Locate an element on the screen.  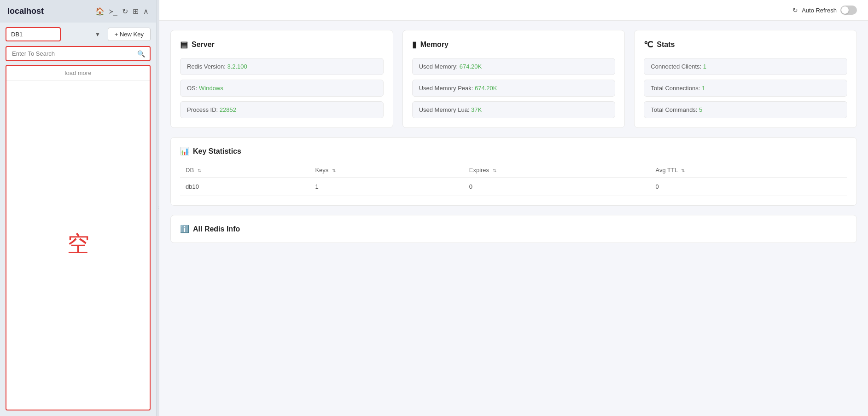
process-id-label: Process ID: is located at coordinates (204, 110).